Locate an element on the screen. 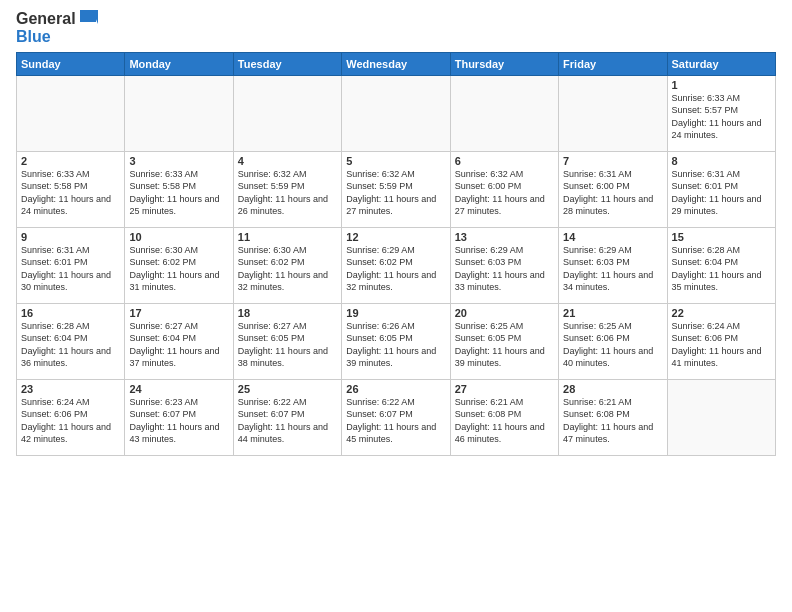 The image size is (792, 612). calendar-cell: 18Sunrise: 6:27 AM Sunset: 6:05 PM Dayli… is located at coordinates (287, 341).